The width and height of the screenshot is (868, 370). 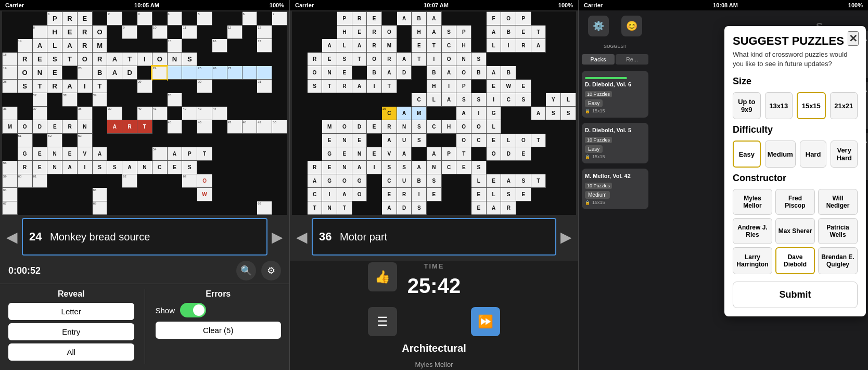 I want to click on clue-number-1: 24, so click(x=37, y=237).